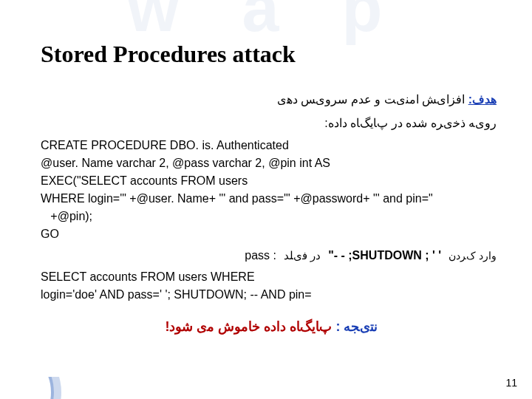  What do you see at coordinates (473, 256) in the screenshot?
I see `inject-label: ﻭﺍﺭﺩ کﺮﺩﻥ` at bounding box center [473, 256].